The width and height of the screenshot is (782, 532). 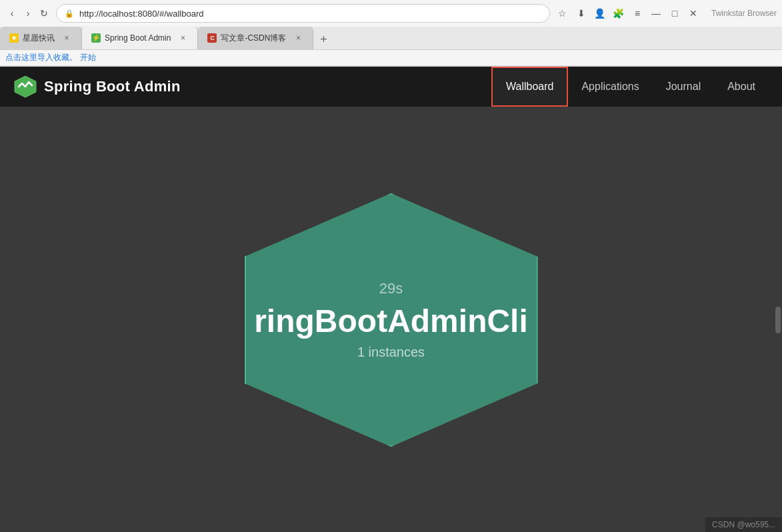 I want to click on address-text: http://localhost:8080/#/wallboard, so click(x=141, y=13).